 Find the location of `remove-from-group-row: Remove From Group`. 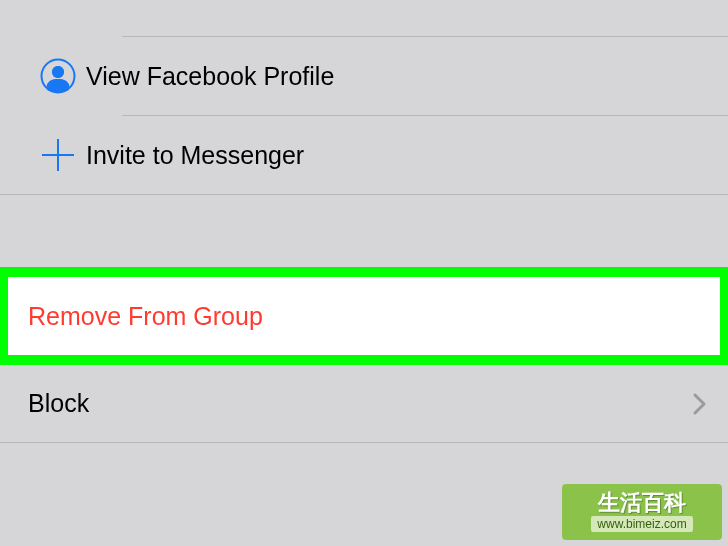

remove-from-group-row: Remove From Group is located at coordinates (364, 316).